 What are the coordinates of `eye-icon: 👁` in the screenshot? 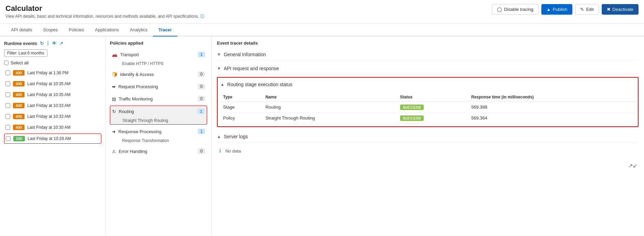 It's located at (54, 43).